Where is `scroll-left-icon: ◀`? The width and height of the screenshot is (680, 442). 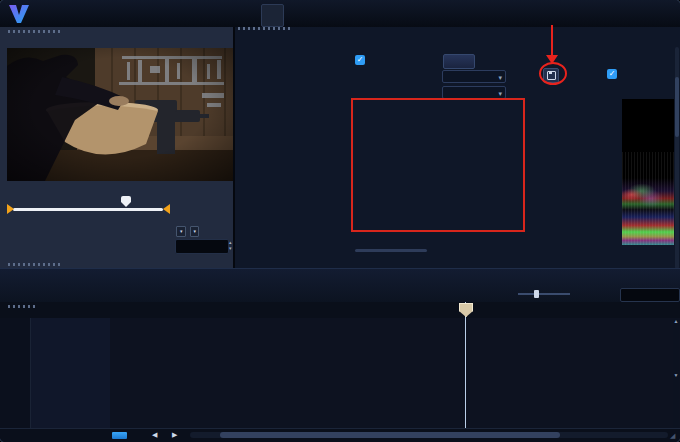 scroll-left-icon: ◀ is located at coordinates (154, 435).